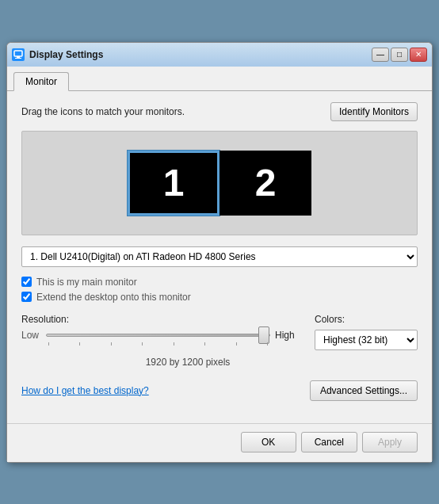 The height and width of the screenshot is (504, 439). I want to click on tab-monitor: Monitor, so click(41, 82).